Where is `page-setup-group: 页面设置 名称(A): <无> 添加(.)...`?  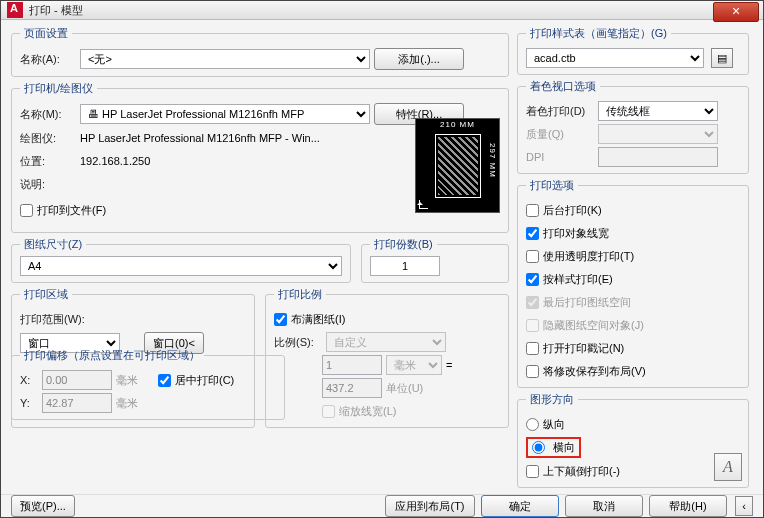
page-setup-group: 页面设置 名称(A): <无> 添加(.)... is located at coordinates (260, 52).